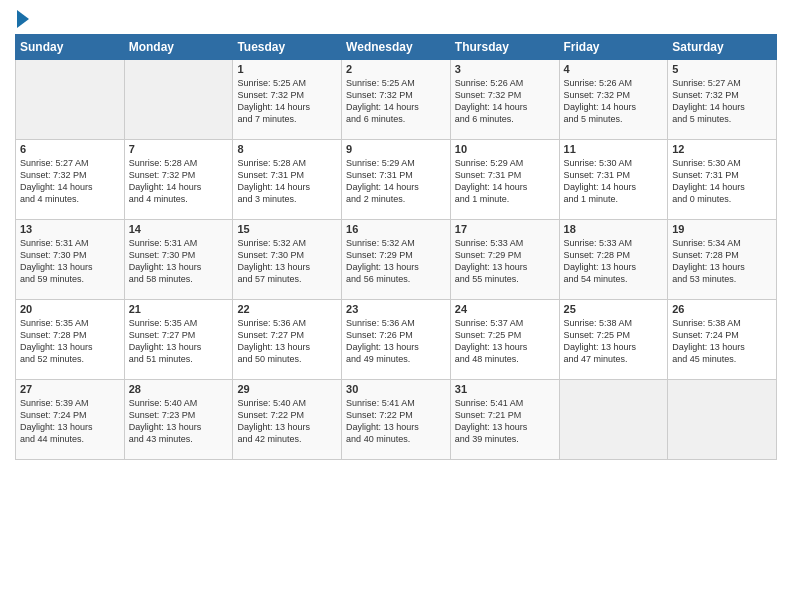 The height and width of the screenshot is (612, 792). Describe the element at coordinates (505, 149) in the screenshot. I see `day-number: 10` at that location.